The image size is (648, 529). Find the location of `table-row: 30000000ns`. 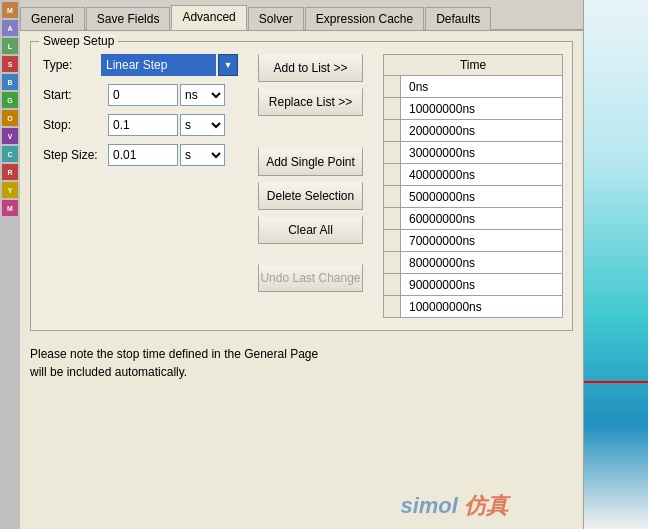

table-row: 30000000ns is located at coordinates (474, 153).